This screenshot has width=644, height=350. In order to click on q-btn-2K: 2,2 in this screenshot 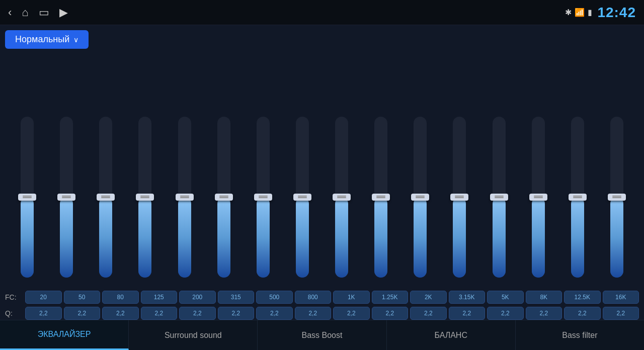, I will do `click(429, 313)`.